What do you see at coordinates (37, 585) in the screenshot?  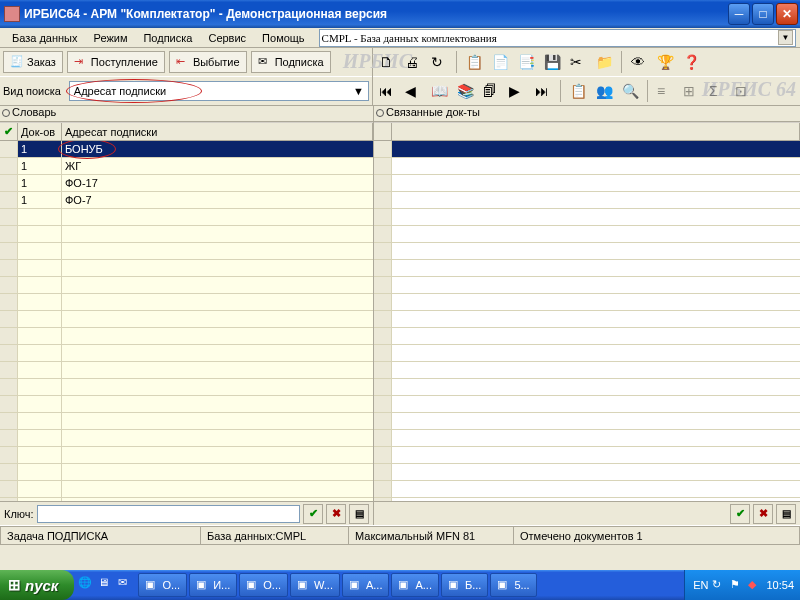 I see `start-button: ⊞ пуск` at bounding box center [37, 585].